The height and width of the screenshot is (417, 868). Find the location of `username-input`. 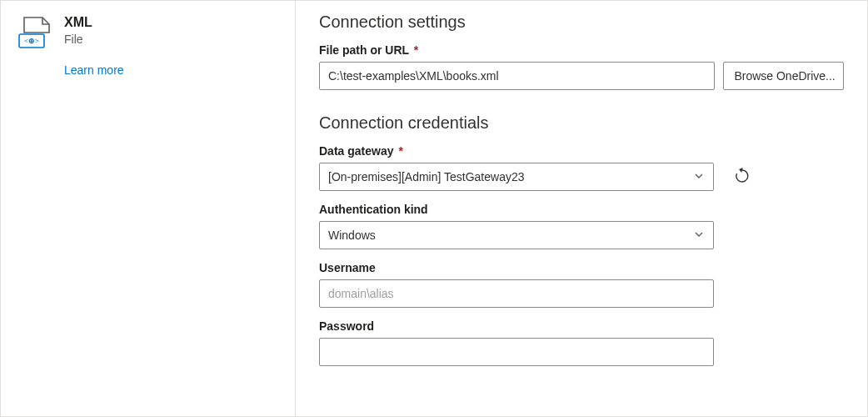

username-input is located at coordinates (516, 294).